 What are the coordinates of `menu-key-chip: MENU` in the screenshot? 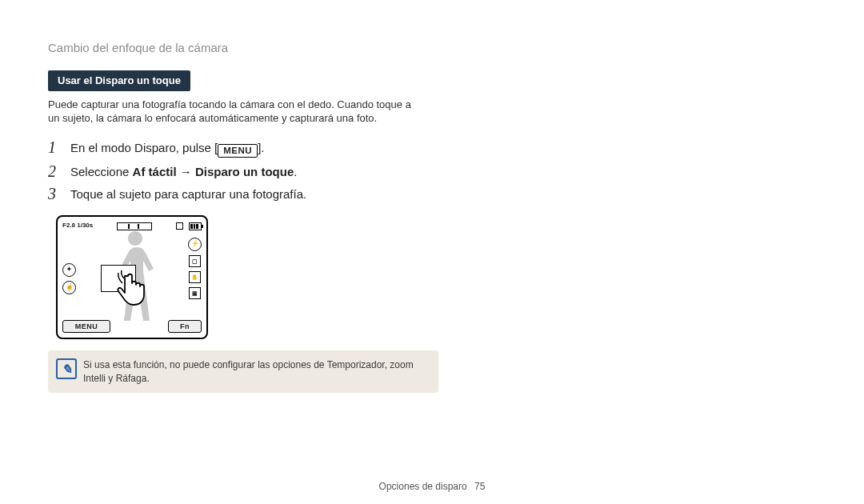 It's located at (238, 150).